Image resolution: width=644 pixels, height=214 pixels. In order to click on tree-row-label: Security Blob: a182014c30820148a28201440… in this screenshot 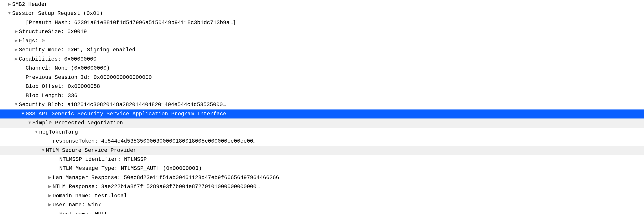, I will do `click(122, 105)`.